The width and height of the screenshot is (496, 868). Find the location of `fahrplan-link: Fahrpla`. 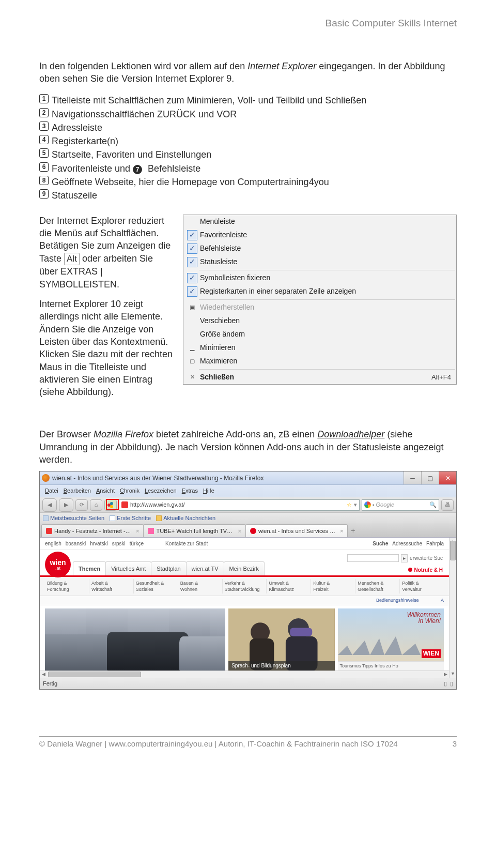

fahrplan-link: Fahrpla is located at coordinates (435, 544).